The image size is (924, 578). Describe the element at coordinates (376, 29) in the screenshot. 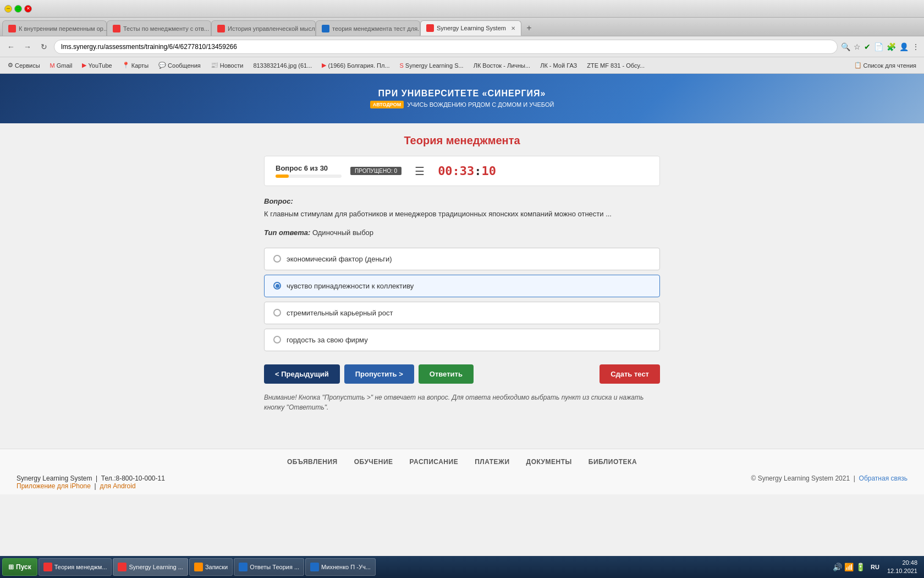

I see `tab-label: теория менеджмента тест для...` at that location.